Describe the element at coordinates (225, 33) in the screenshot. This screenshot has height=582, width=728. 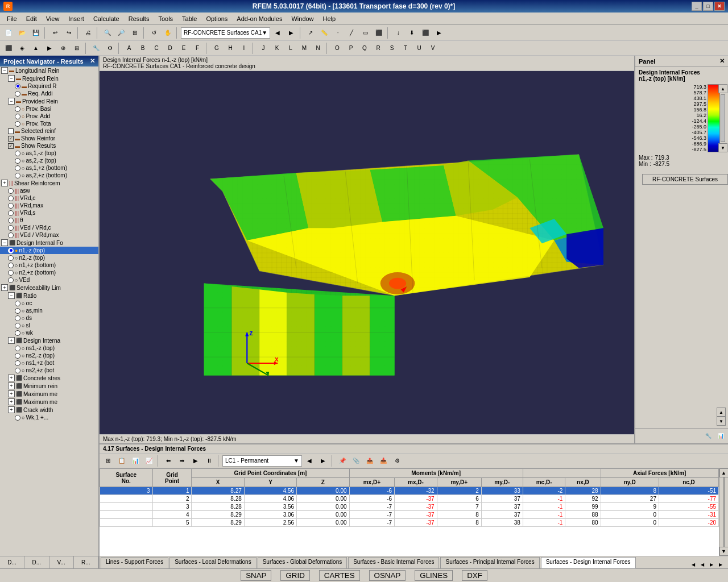
I see `module-dropdown: RF-CONCRETE Surfaces CA1 ▼` at that location.